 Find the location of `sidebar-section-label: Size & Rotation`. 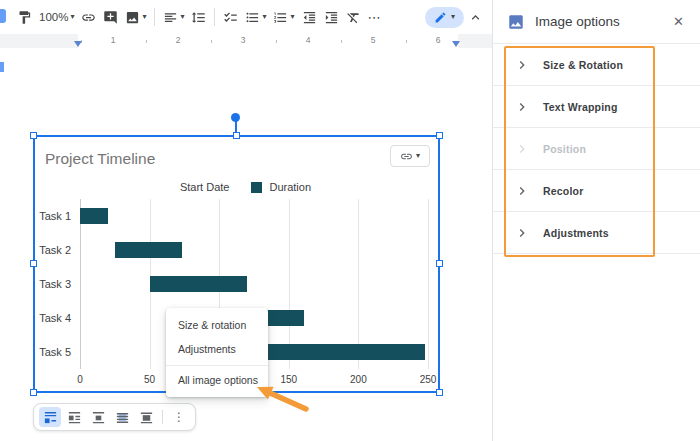

sidebar-section-label: Size & Rotation is located at coordinates (583, 65).